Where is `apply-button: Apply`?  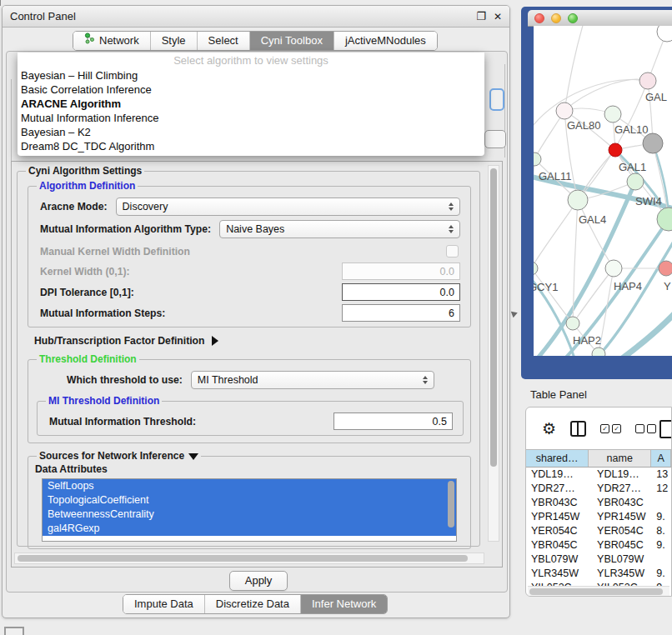
apply-button: Apply is located at coordinates (258, 581).